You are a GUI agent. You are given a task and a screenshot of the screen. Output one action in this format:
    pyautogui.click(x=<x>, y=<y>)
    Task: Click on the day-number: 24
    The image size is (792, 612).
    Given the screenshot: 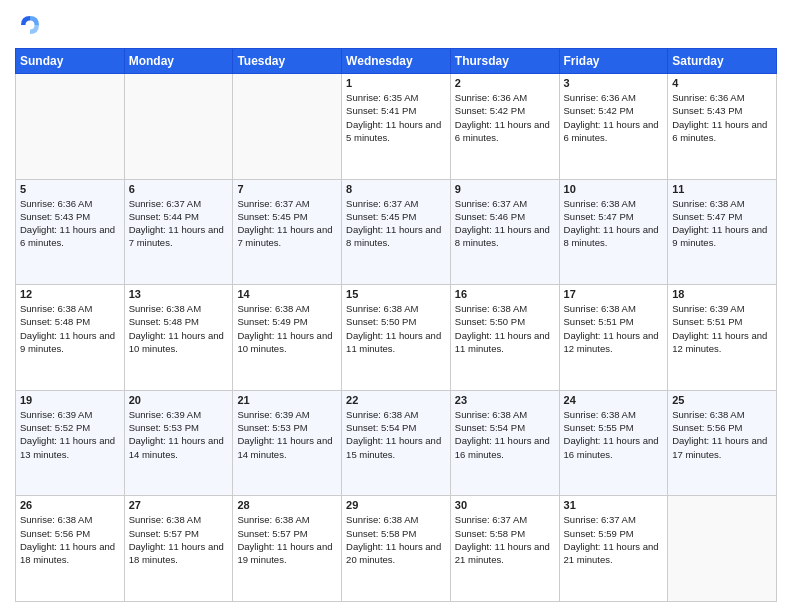 What is the action you would take?
    pyautogui.click(x=614, y=400)
    